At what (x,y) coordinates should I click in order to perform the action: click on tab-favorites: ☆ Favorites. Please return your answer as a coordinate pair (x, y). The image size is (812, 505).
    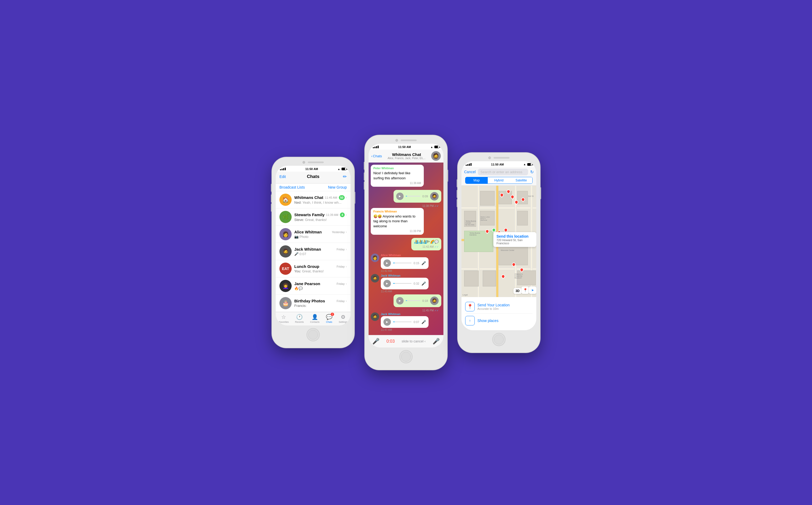
    Looking at the image, I should click on (284, 319).